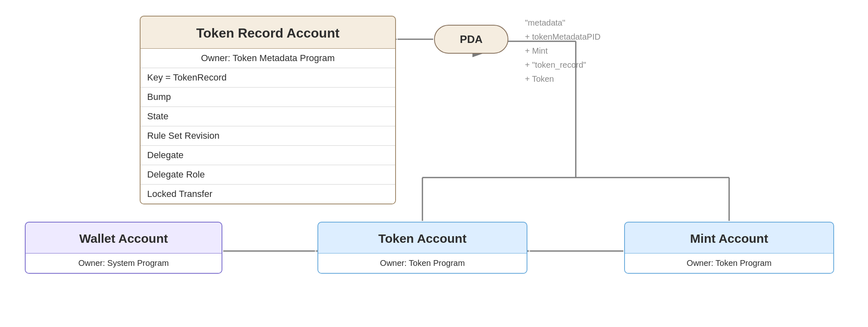 This screenshot has height=327, width=868. Describe the element at coordinates (124, 238) in the screenshot. I see `wallet-account-title: Wallet Account` at that location.